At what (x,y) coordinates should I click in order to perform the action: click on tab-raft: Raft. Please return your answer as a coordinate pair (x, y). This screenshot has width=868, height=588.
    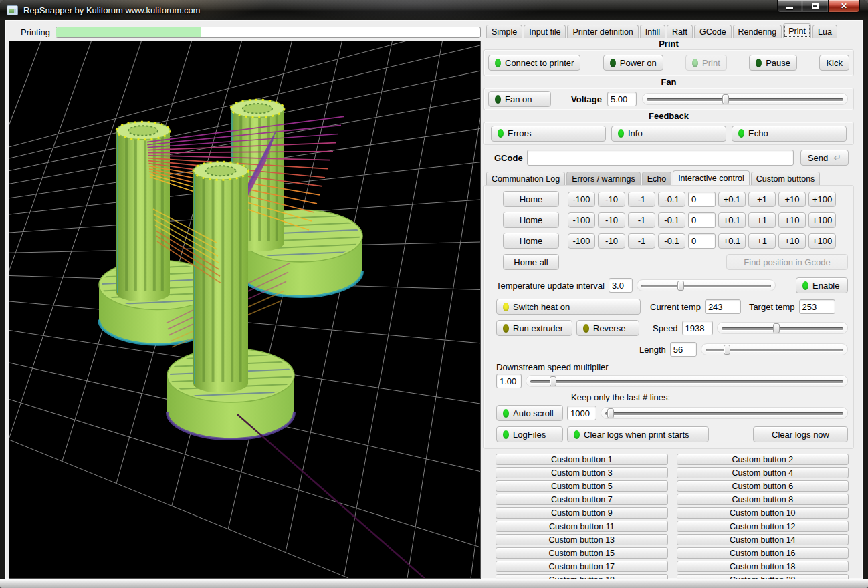
    Looking at the image, I should click on (679, 31).